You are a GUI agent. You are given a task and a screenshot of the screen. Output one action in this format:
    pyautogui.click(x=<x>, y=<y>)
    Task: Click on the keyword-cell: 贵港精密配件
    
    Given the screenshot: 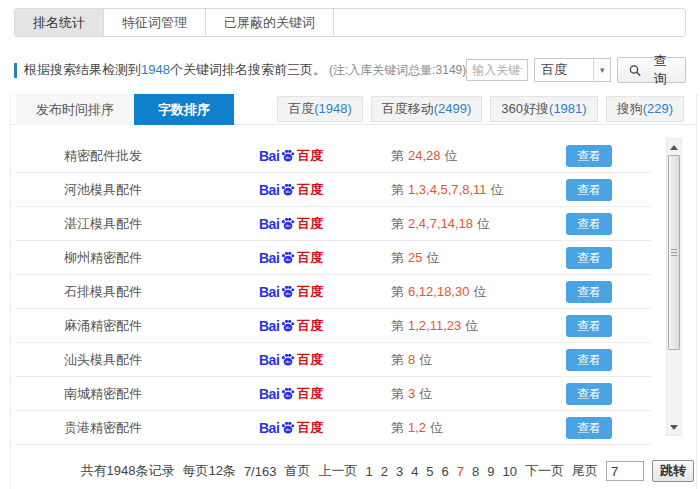 What is the action you would take?
    pyautogui.click(x=137, y=428)
    